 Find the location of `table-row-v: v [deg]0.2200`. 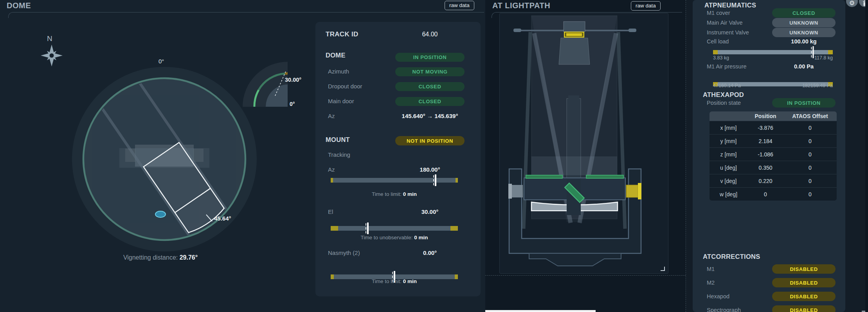

table-row-v: v [deg]0.2200 is located at coordinates (773, 181).